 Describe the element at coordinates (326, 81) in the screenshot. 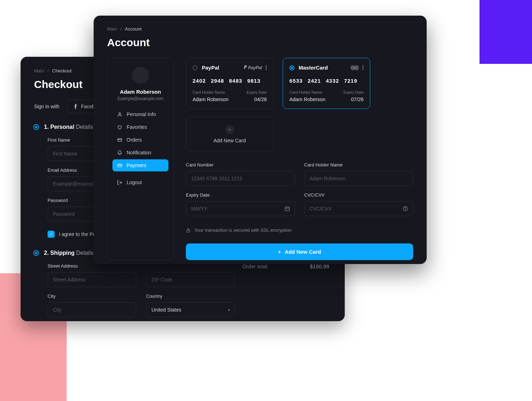

I see `card-number: 6533 2421 4332 7219` at that location.